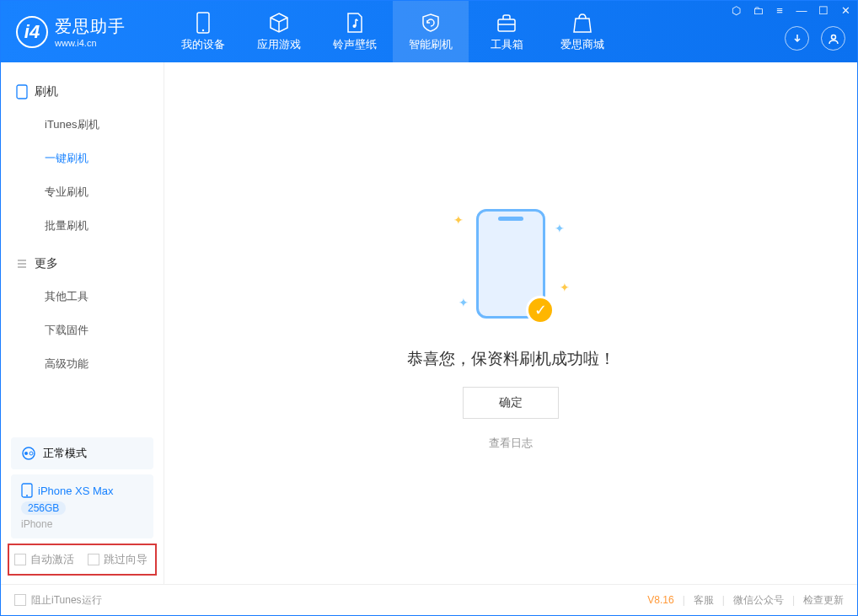 This screenshot has height=616, width=858. Describe the element at coordinates (393, 32) in the screenshot. I see `nav: 我的设备 应用游戏 铃声壁纸 智能刷机 工具箱 爱思商城` at that location.